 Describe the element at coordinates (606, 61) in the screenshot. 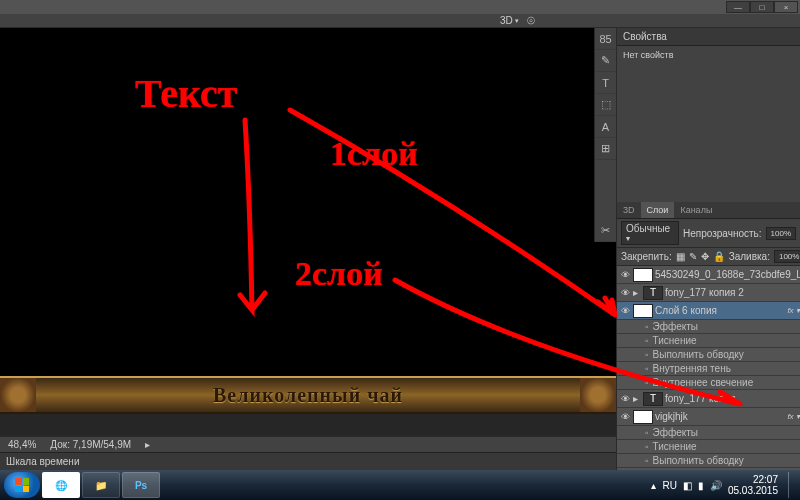

I see `brush-icon: ✎` at that location.